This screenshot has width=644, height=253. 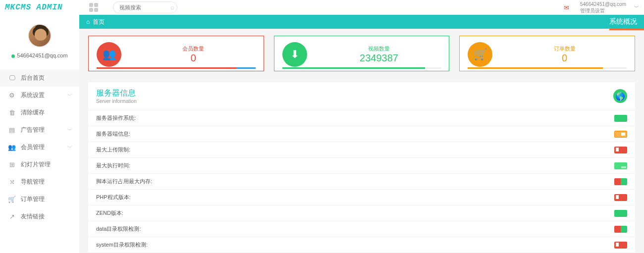 I want to click on globe-icon: 🌎, so click(x=620, y=96).